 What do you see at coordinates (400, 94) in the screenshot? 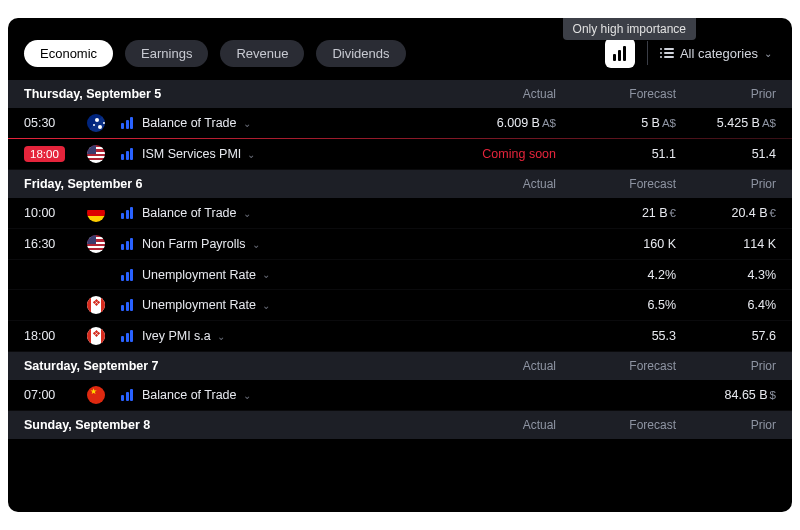
I see `date-header: Thursday, September 5ActualForecastPrior` at bounding box center [400, 94].